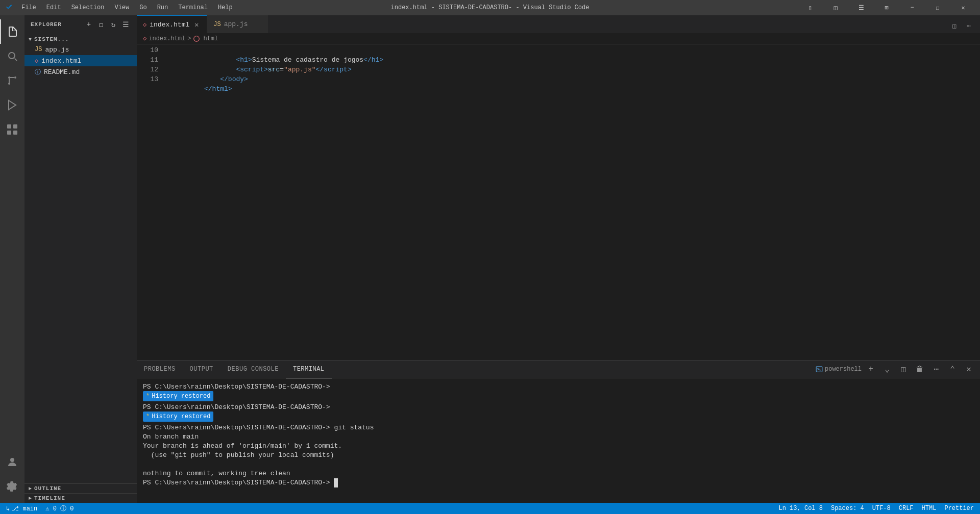 The width and height of the screenshot is (980, 514). I want to click on tab-indexhtml: ◇ index.html ✕, so click(172, 24).